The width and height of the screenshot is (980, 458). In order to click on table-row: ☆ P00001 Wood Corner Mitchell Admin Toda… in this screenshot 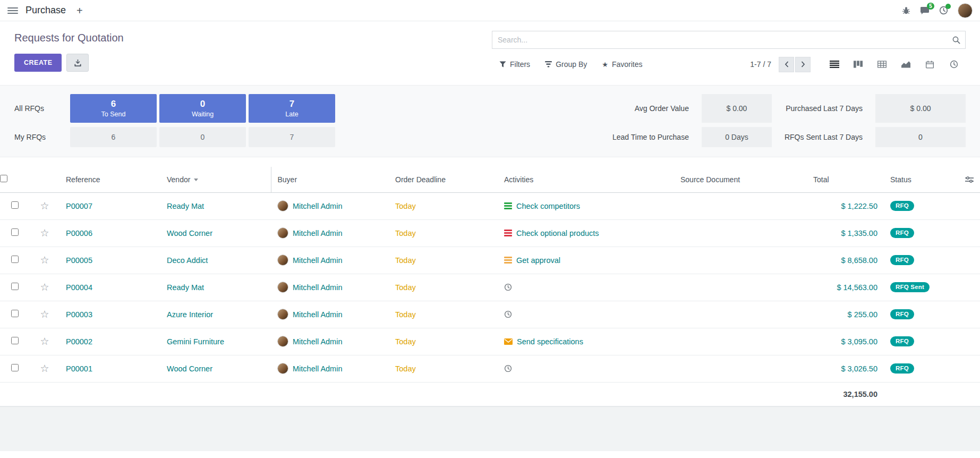, I will do `click(490, 369)`.